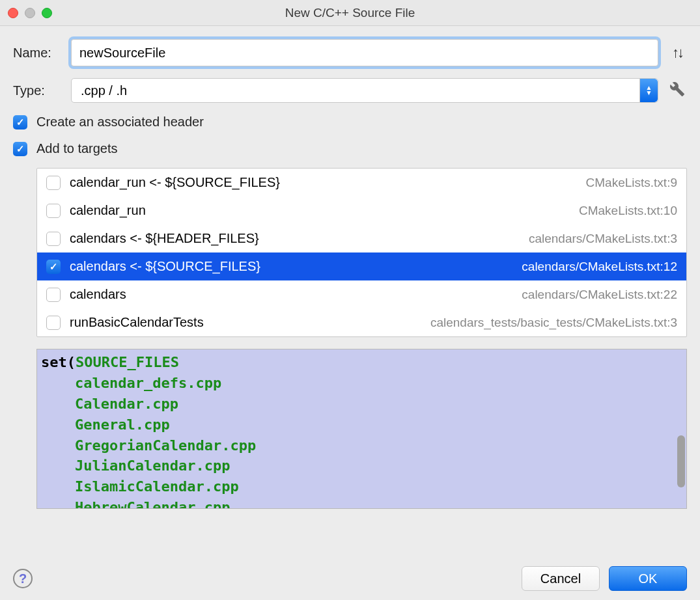  Describe the element at coordinates (561, 579) in the screenshot. I see `cancel-button: Cancel` at that location.